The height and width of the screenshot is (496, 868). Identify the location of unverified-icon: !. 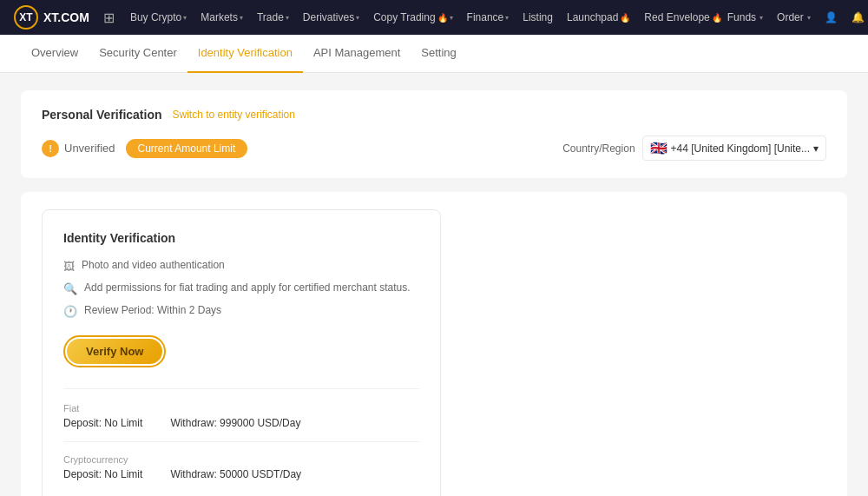
(50, 149).